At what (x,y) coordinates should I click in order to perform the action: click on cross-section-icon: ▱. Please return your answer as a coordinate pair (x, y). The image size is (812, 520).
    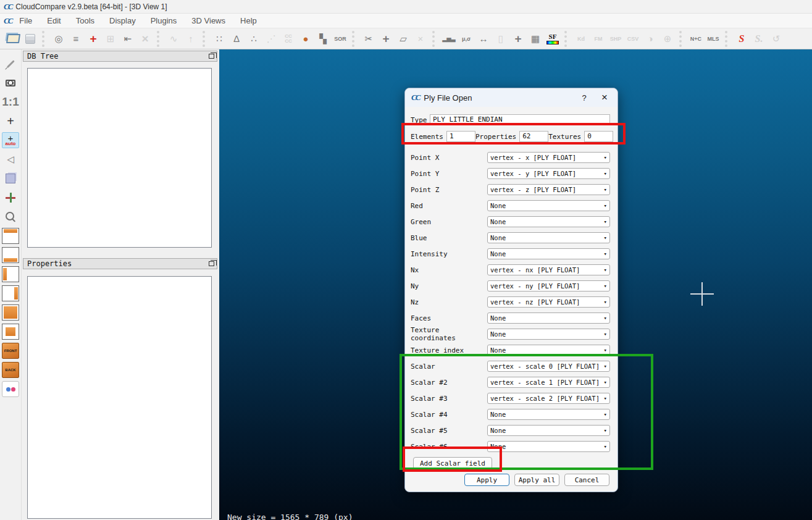
    Looking at the image, I should click on (403, 39).